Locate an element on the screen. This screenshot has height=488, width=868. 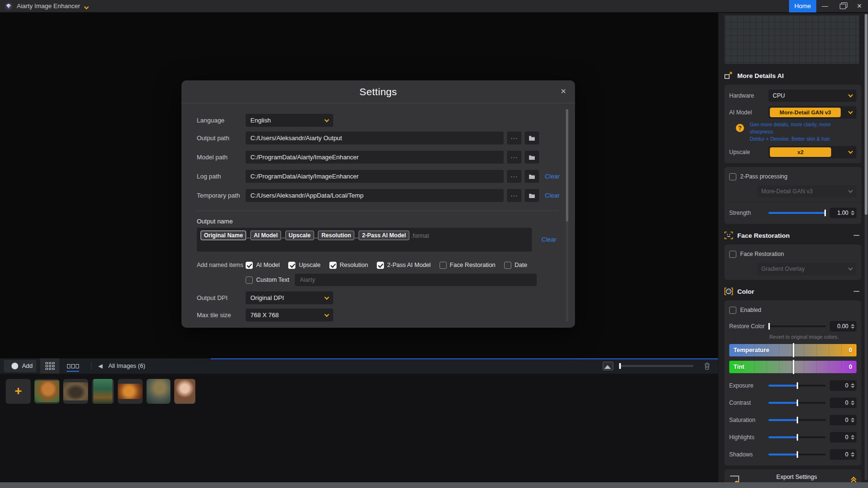
checkbox-face-restoration: Face Restoration is located at coordinates (467, 265).